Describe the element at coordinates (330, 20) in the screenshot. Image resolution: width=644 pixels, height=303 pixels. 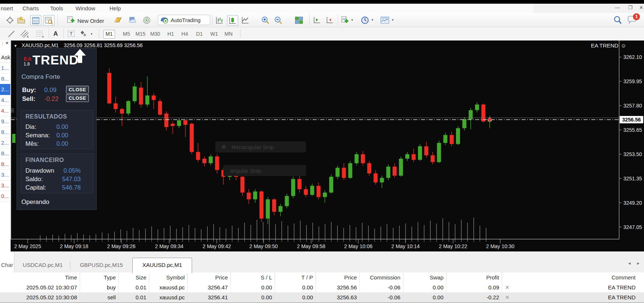
I see `chart-shift-icon` at that location.